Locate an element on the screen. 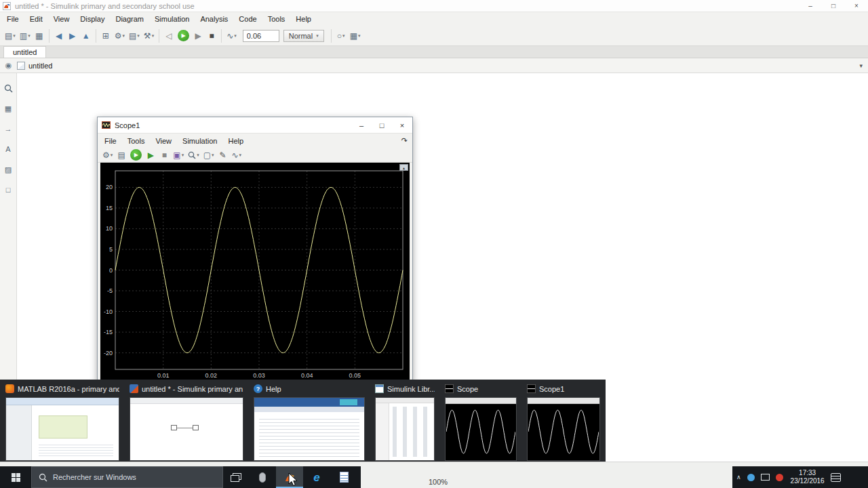 This screenshot has width=868, height=488. simulation-mode-select: Normal▾ is located at coordinates (304, 36).